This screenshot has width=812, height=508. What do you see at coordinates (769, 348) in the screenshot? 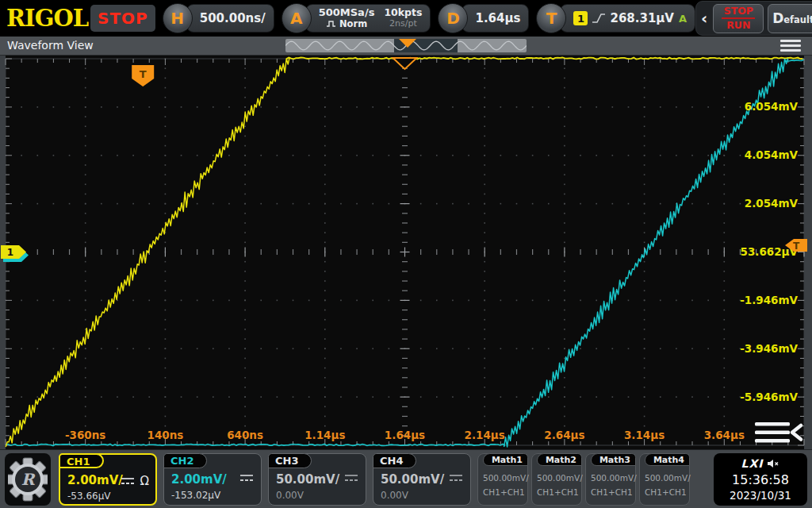
I see `volt-axis-label: -3.946mV` at bounding box center [769, 348].